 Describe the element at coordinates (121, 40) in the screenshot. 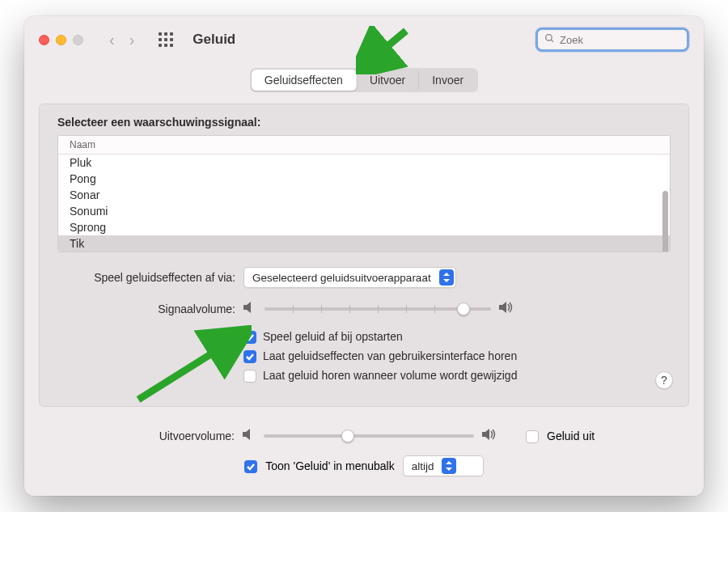

I see `nav-arrows: ‹ ›` at that location.